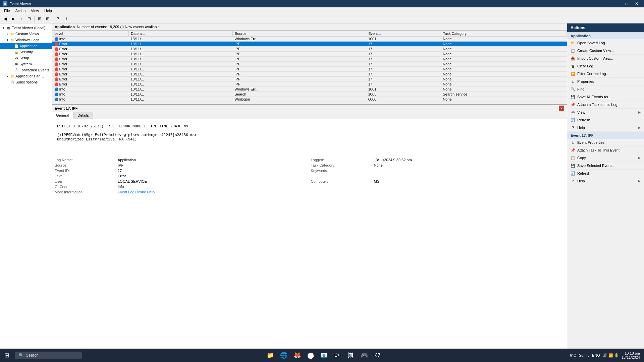  What do you see at coordinates (7, 76) in the screenshot?
I see `expand-icon-as: ▸` at bounding box center [7, 76].